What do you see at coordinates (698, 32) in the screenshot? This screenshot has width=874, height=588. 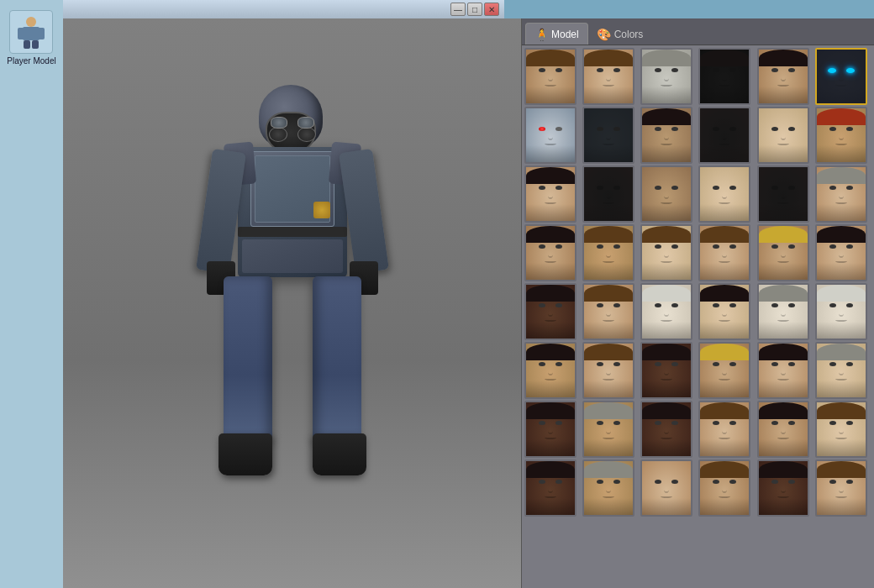 I see `tab-bar: 🧍 Model 🎨 Colors` at bounding box center [698, 32].